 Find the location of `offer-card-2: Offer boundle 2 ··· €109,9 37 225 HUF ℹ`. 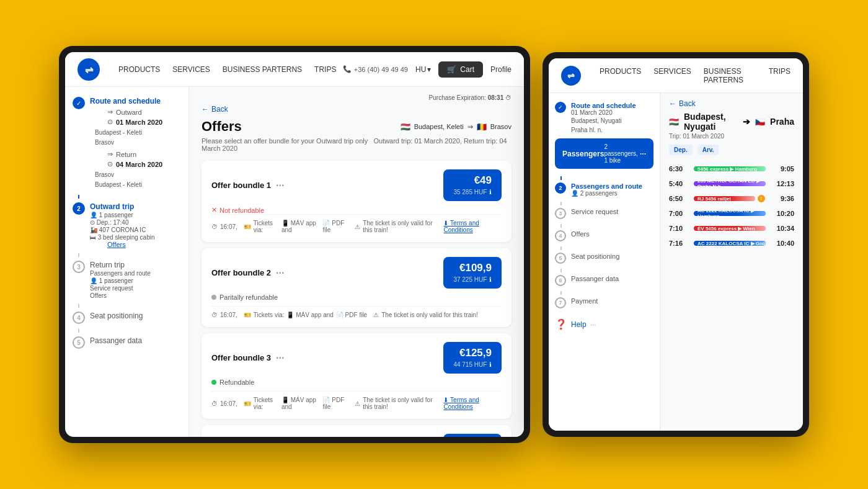

offer-card-2: Offer boundle 2 ··· €109,9 37 225 HUF ℹ is located at coordinates (356, 288).